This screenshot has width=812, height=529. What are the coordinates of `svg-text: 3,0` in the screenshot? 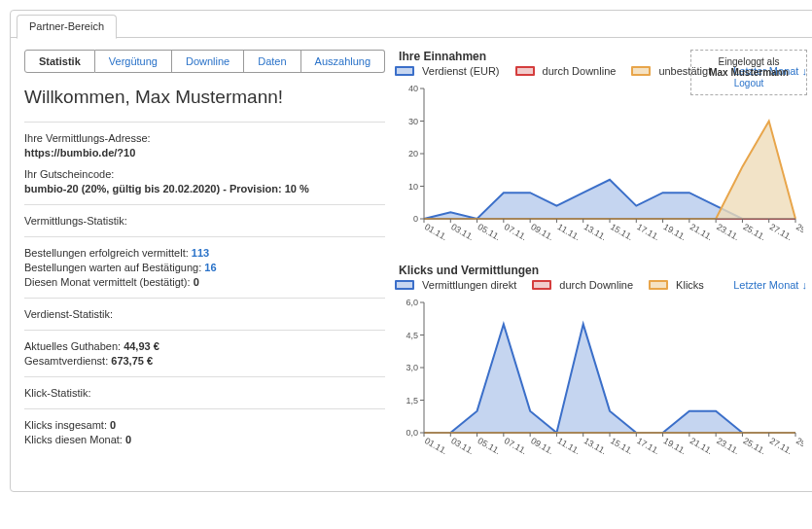 It's located at (412, 368).